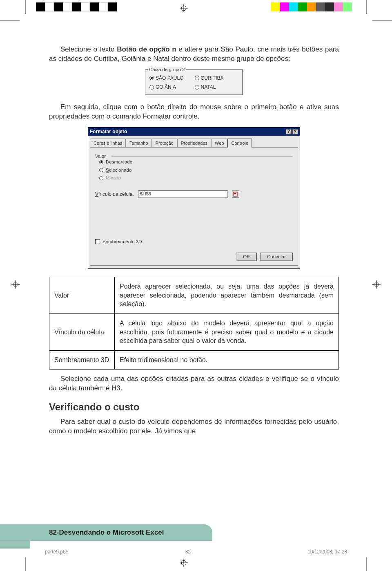 This screenshot has width=392, height=571. Describe the element at coordinates (121, 162) in the screenshot. I see `opt-label-rest: esmarcado` at that location.